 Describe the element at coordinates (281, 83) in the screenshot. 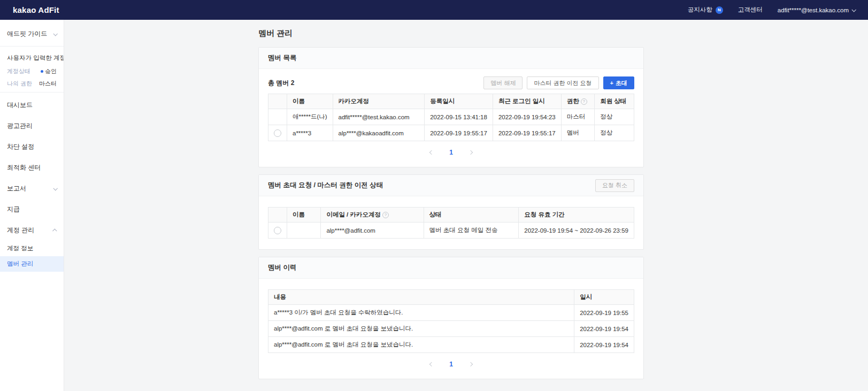

I see `total-member-count: 총 멤버 2` at that location.